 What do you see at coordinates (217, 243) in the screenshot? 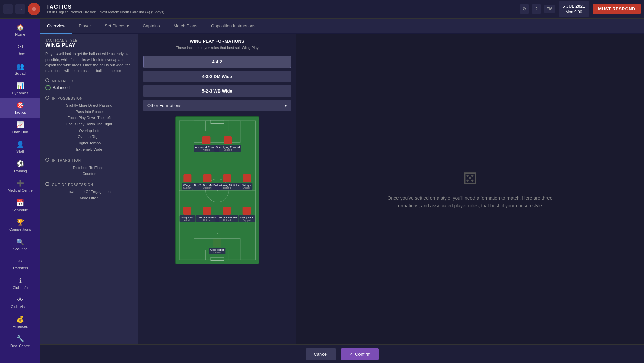
I see `player-shirt-gk` at bounding box center [217, 243].